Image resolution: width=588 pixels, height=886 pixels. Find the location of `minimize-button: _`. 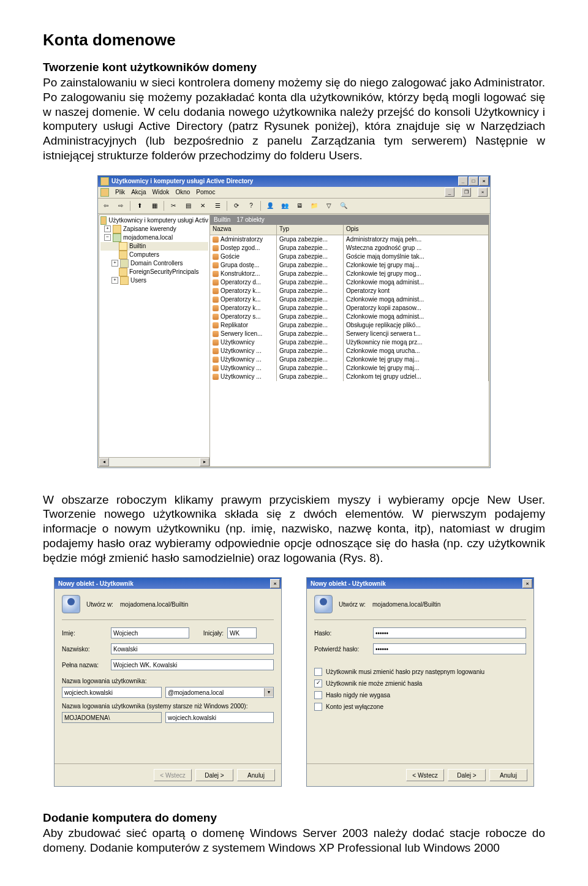

minimize-button: _ is located at coordinates (463, 181).